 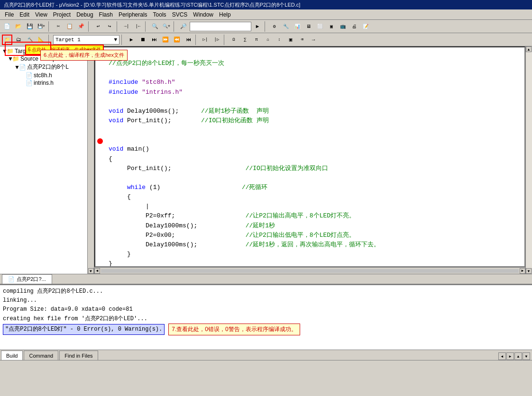 What do you see at coordinates (131, 40) in the screenshot?
I see `run-button: ▶` at bounding box center [131, 40].